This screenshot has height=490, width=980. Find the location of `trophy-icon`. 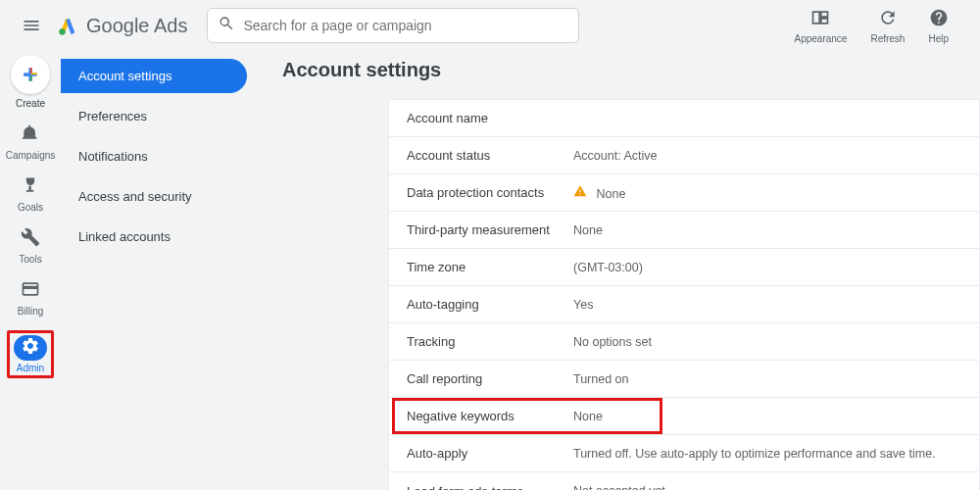

trophy-icon is located at coordinates (30, 187).